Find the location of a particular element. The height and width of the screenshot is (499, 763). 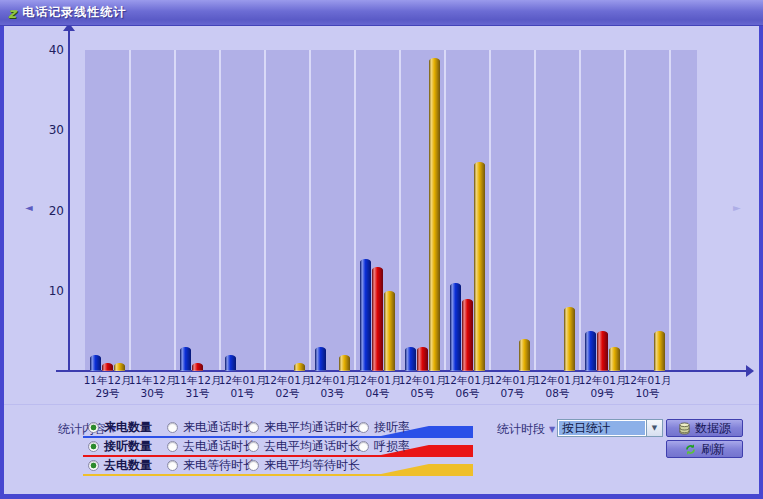

radio-option-来电数量: 来电数量 is located at coordinates (120, 428).